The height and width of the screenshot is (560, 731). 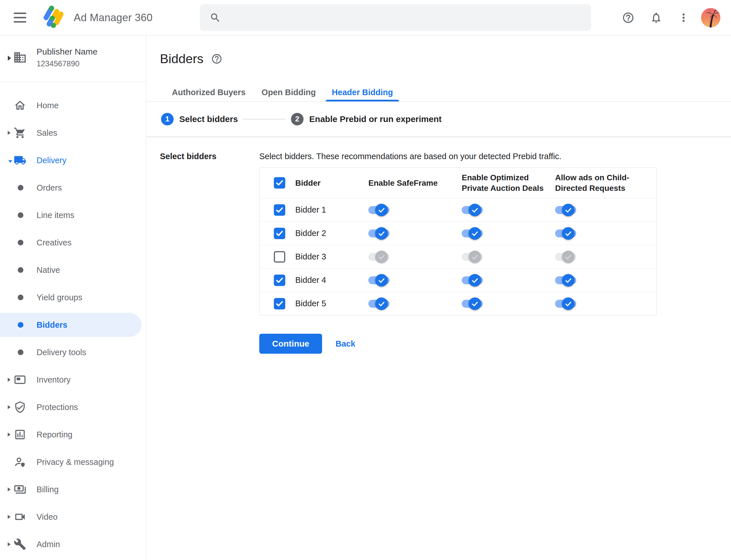 What do you see at coordinates (20, 380) in the screenshot?
I see `adunit-icon` at bounding box center [20, 380].